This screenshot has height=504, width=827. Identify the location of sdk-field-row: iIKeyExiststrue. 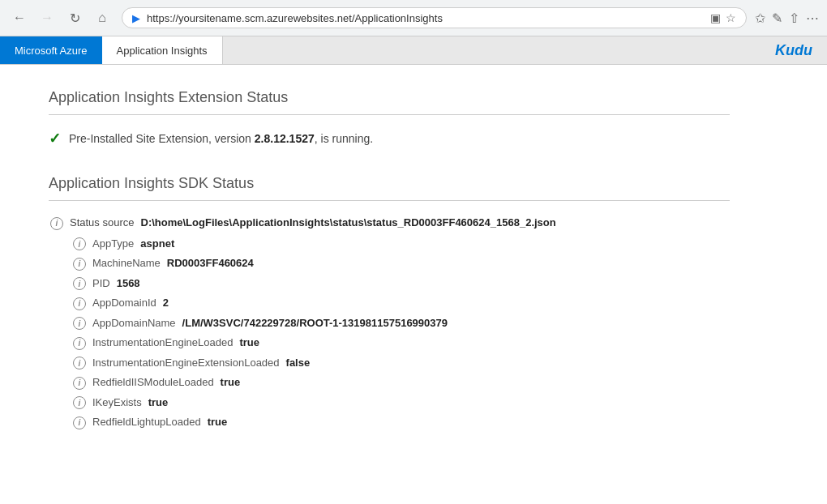
(389, 404).